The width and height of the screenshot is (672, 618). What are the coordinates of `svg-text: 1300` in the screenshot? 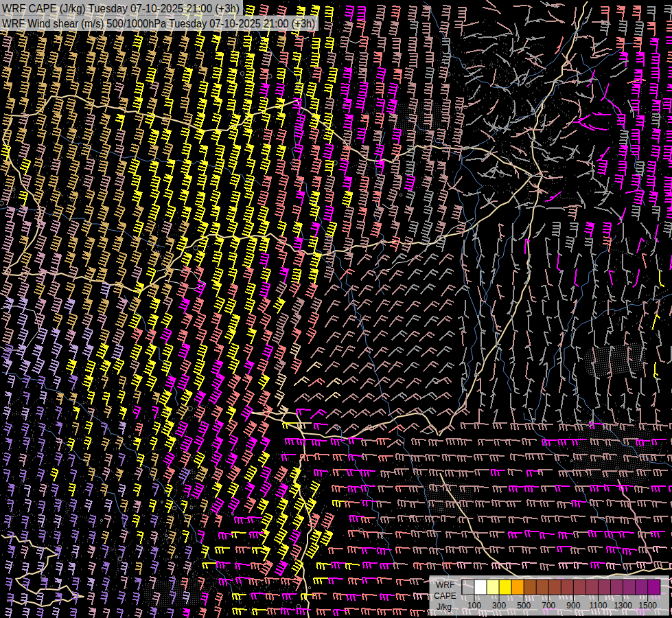 It's located at (623, 606).